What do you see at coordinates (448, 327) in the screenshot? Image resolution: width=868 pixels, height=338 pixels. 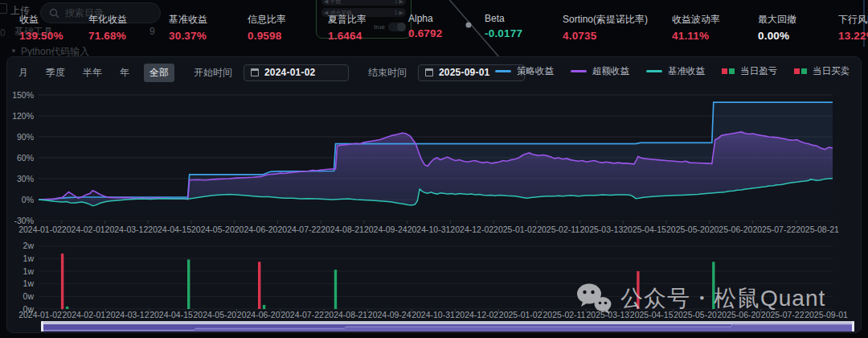 I see `datazoom-shadow` at bounding box center [448, 327].